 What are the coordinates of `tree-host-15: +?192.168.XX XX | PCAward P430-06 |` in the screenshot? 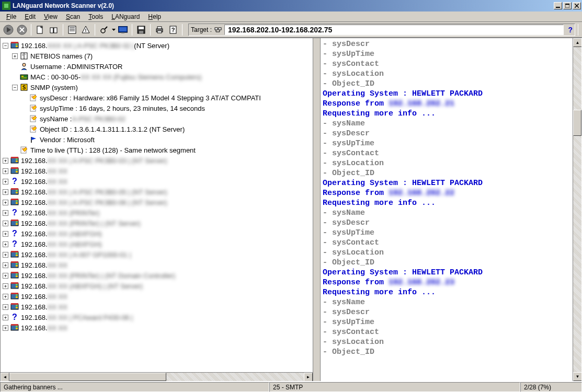 It's located at (158, 317).